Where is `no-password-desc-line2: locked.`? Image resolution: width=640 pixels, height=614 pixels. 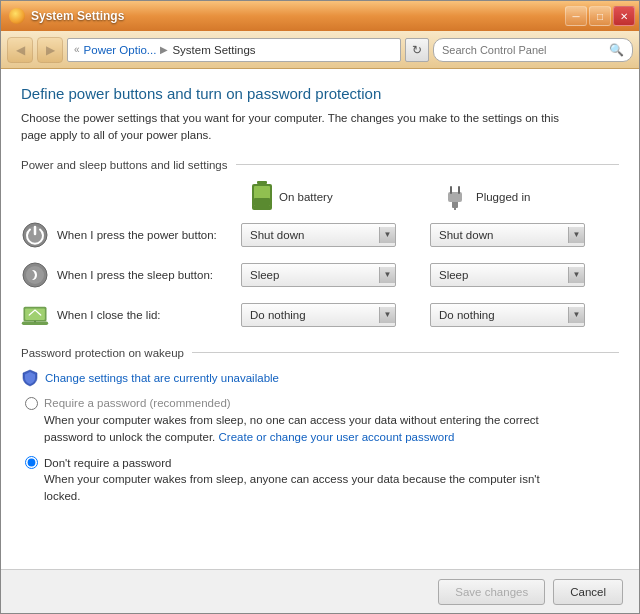 no-password-desc-line2: locked. is located at coordinates (62, 496).